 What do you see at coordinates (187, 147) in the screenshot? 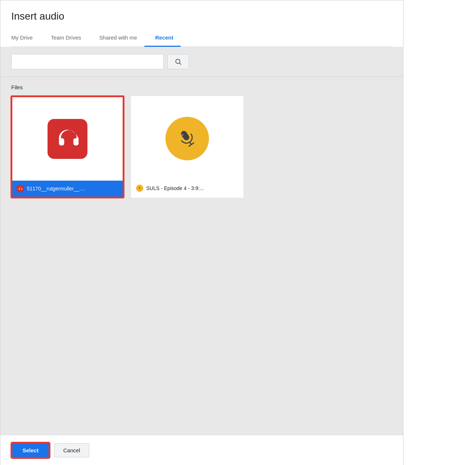
I see `file-card-2: SULS - Episode 4 - 3:9:...` at bounding box center [187, 147].